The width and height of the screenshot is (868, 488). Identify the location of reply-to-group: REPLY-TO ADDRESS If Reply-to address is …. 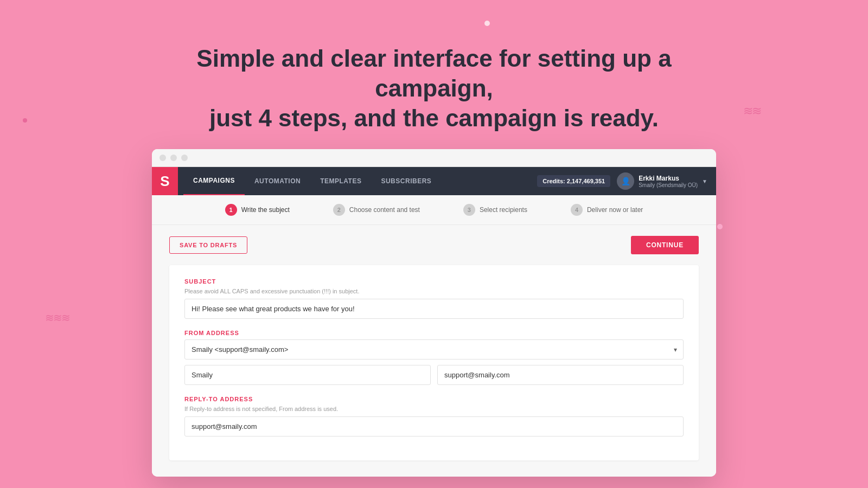
(434, 416).